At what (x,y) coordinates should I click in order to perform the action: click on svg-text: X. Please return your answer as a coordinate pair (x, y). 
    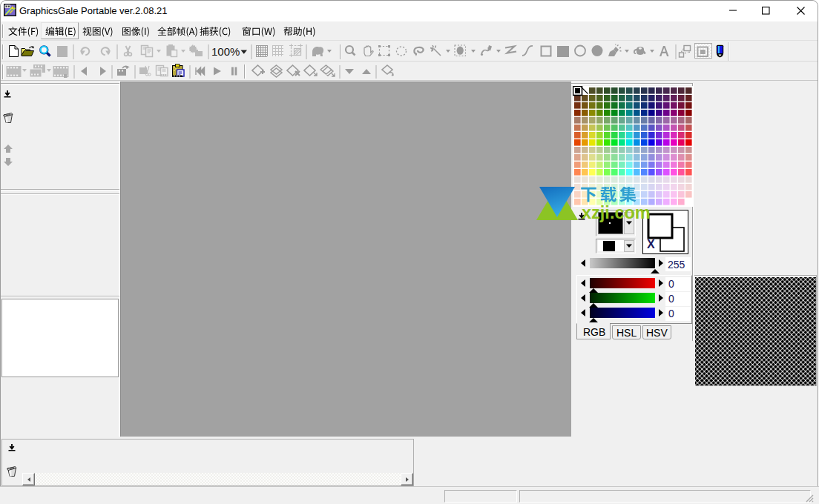
    Looking at the image, I should click on (651, 245).